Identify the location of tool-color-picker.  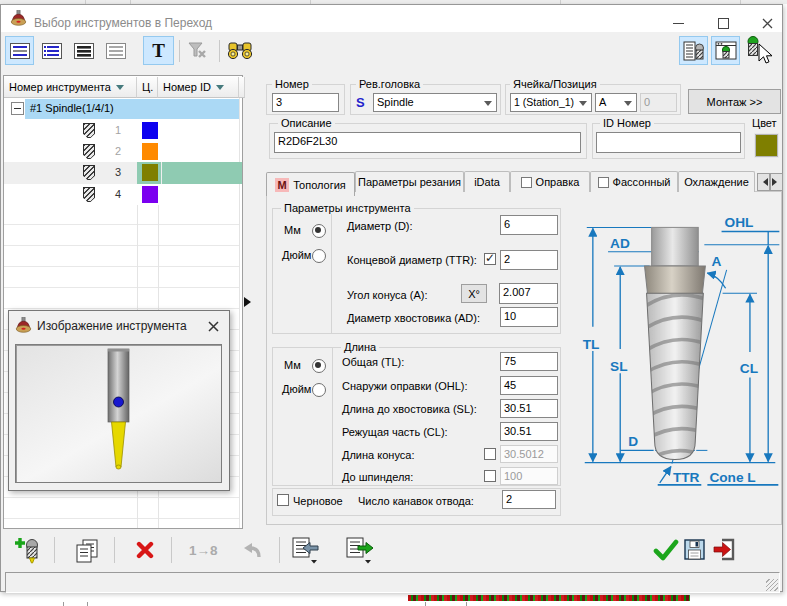
(766, 146).